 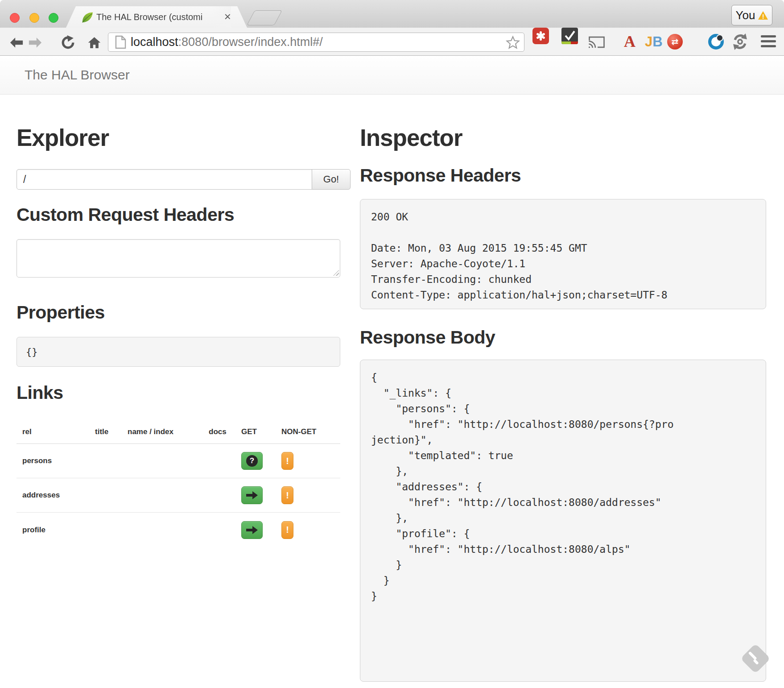 What do you see at coordinates (15, 18) in the screenshot?
I see `close-window-button` at bounding box center [15, 18].